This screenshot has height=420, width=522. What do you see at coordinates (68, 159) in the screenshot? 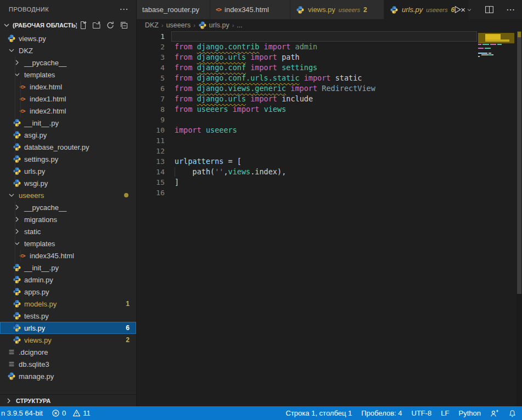
I see `tree-item-settings-py: settings.py` at bounding box center [68, 159].